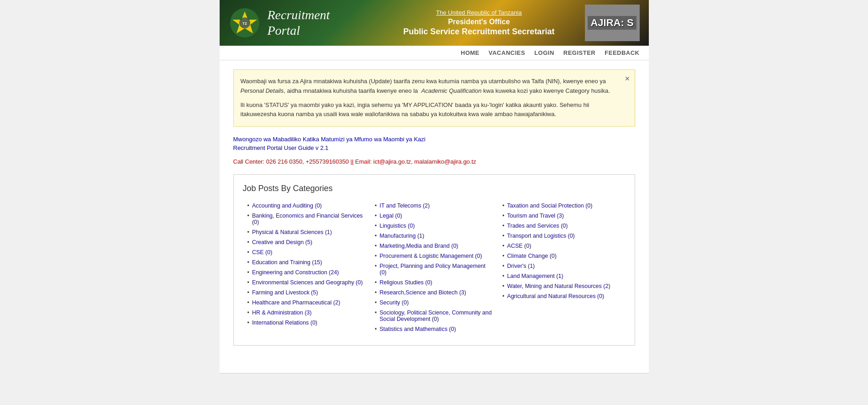 The image size is (868, 405). I want to click on list-item: Research,Science and Biotech (3), so click(434, 293).